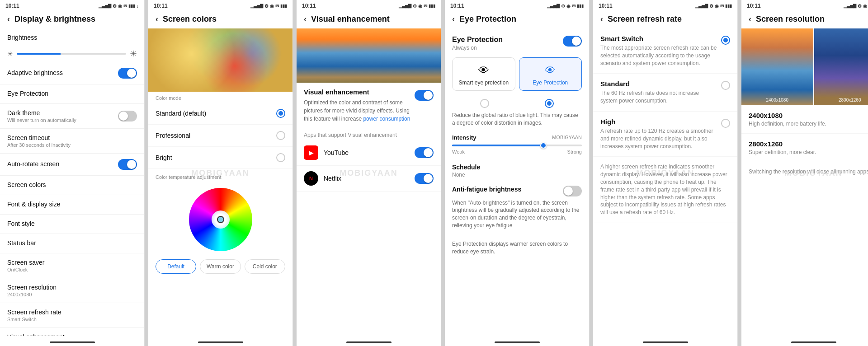  What do you see at coordinates (805, 173) in the screenshot?
I see `panel-screen-resolution: 10:11 ▁▃▅▇ ⚙ ◉ ✉ ▮▮▮ ‹ Screen resolution…` at bounding box center [805, 173].